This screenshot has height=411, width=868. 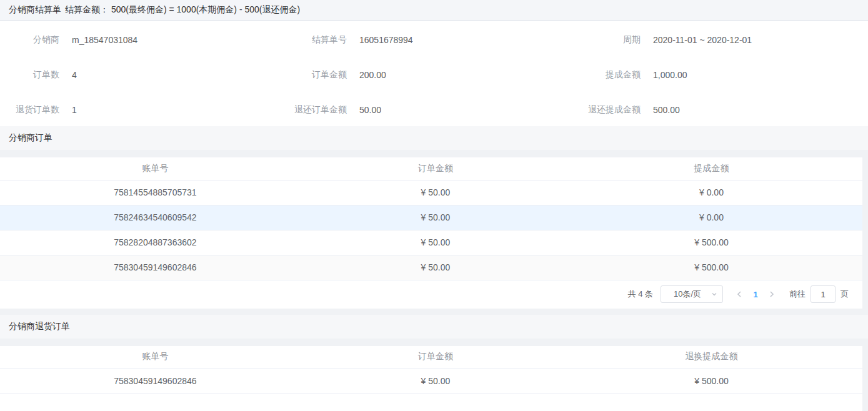 I want to click on info-label: 退货订单数, so click(x=30, y=110).